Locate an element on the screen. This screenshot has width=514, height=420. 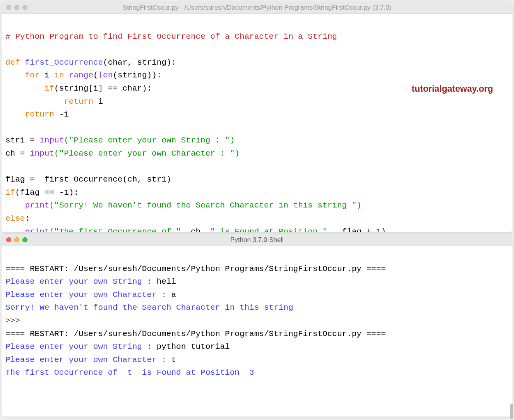
watermark-text: tutorialgateway.org is located at coordinates (452, 89).